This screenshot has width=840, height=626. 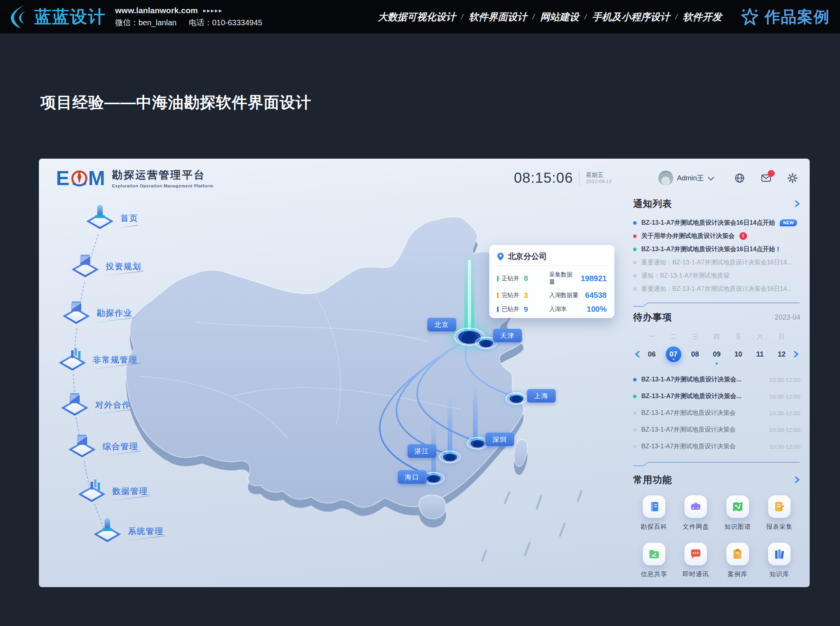 I want to click on clock: 08:15:06, so click(x=543, y=178).